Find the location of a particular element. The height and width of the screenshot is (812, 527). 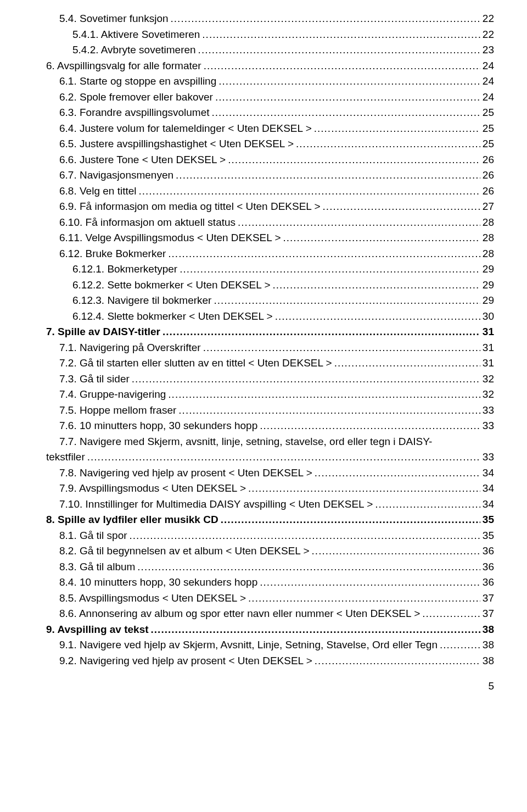

toc-entry-label: 6. Avspillingsvalg for alle formater is located at coordinates (124, 66).